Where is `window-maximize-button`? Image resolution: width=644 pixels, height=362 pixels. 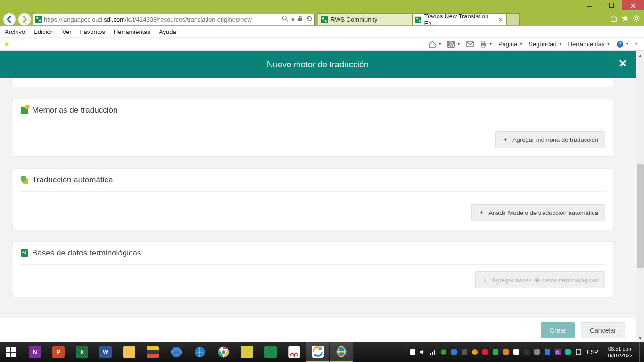 window-maximize-button is located at coordinates (611, 5).